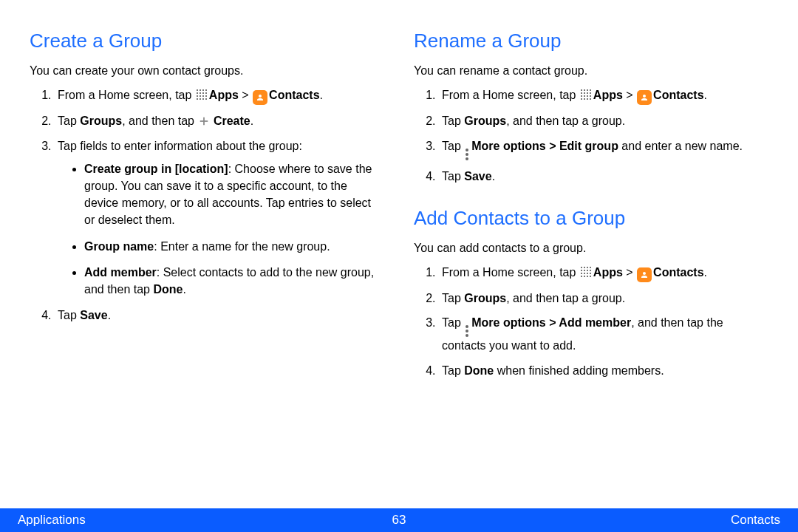  What do you see at coordinates (234, 195) in the screenshot?
I see `bullet: Create group in [location]: Choose where…` at bounding box center [234, 195].